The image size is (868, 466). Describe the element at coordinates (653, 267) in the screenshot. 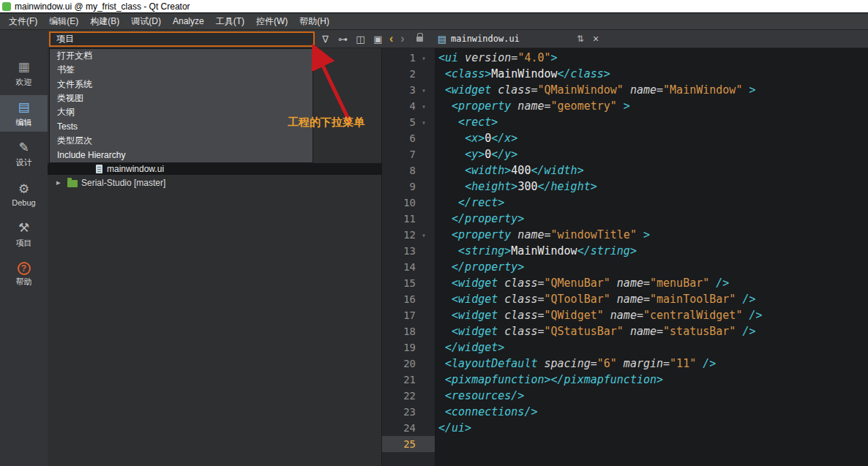

I see `code-line-14: </property>` at that location.